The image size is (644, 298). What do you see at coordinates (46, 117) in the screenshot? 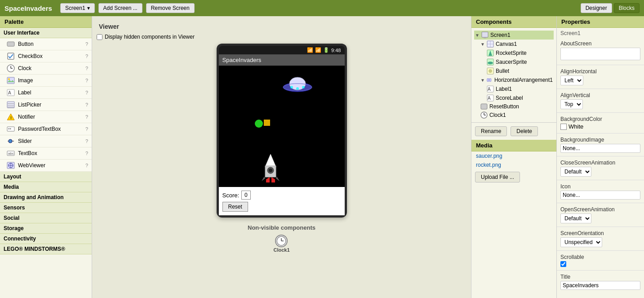
I see `palette-item-notifier: ! Notifier ?` at bounding box center [46, 117].